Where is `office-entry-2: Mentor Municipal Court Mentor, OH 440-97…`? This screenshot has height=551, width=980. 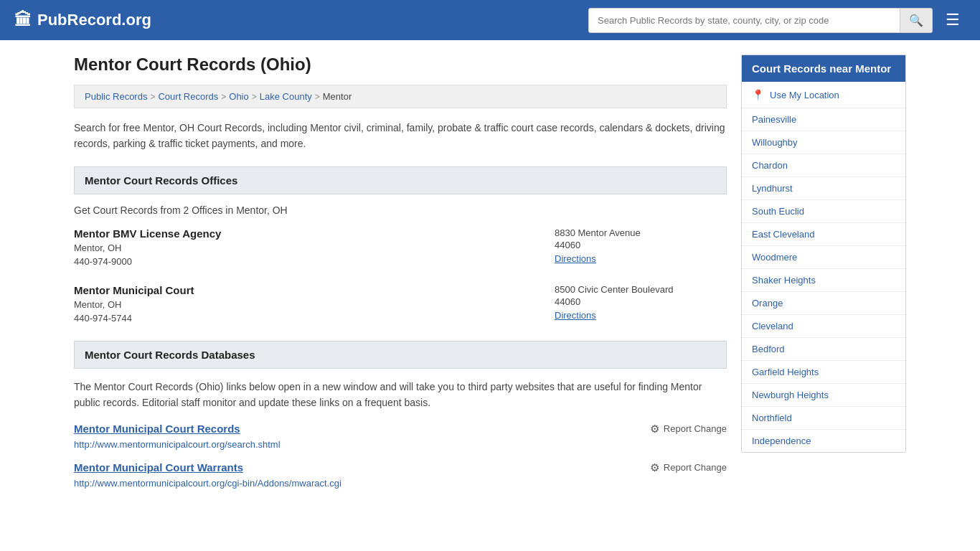
office-entry-2: Mentor Municipal Court Mentor, OH 440-97… is located at coordinates (400, 304).